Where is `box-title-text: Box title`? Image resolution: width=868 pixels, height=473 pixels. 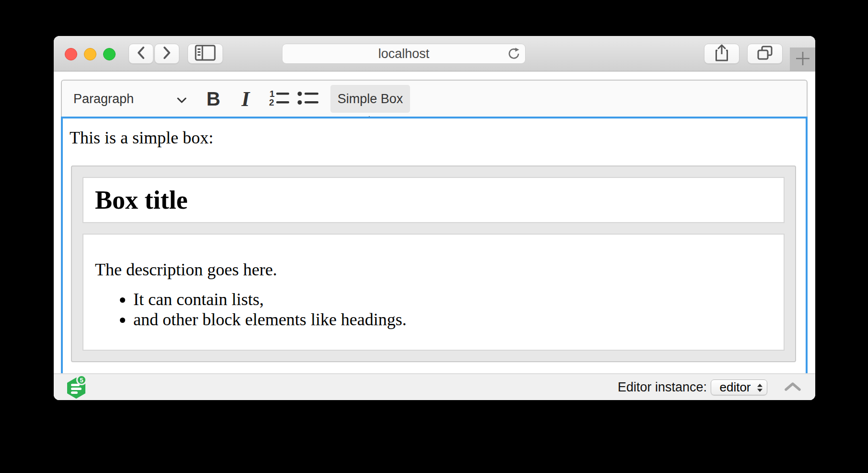 box-title-text: Box title is located at coordinates (141, 200).